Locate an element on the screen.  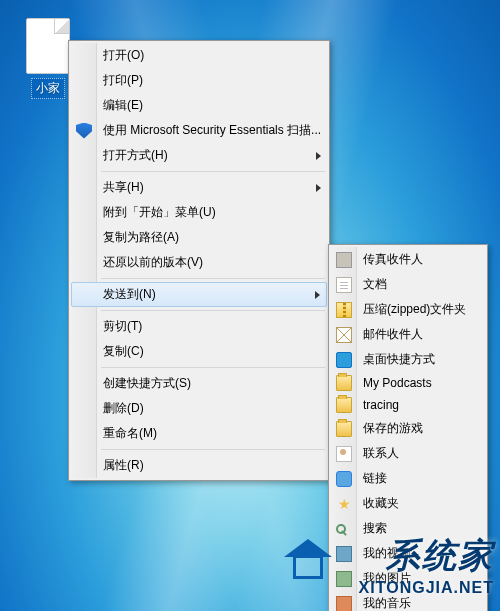
watermark: 系统家 XITONGJIA.NET is located at coordinates (426, 565).